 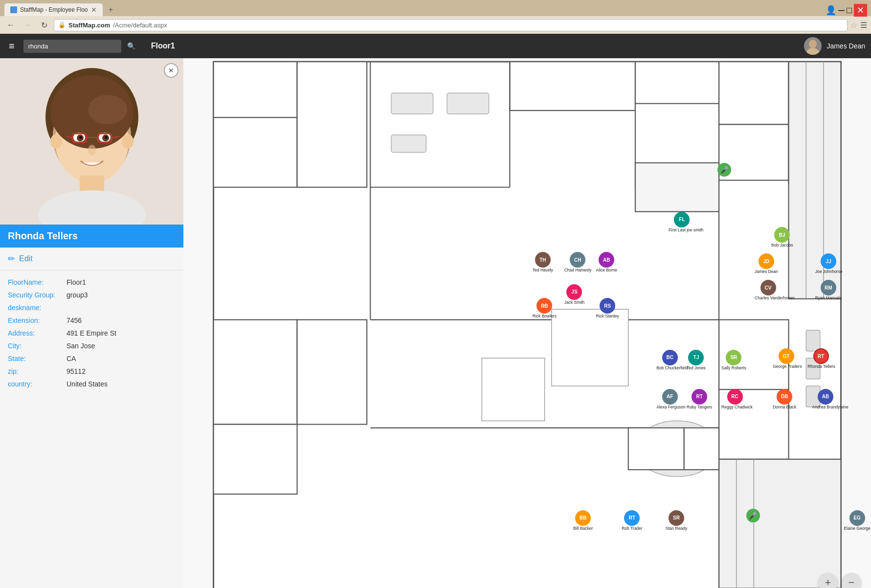 What do you see at coordinates (854, 25) in the screenshot?
I see `bookmark-button: ☆` at bounding box center [854, 25].